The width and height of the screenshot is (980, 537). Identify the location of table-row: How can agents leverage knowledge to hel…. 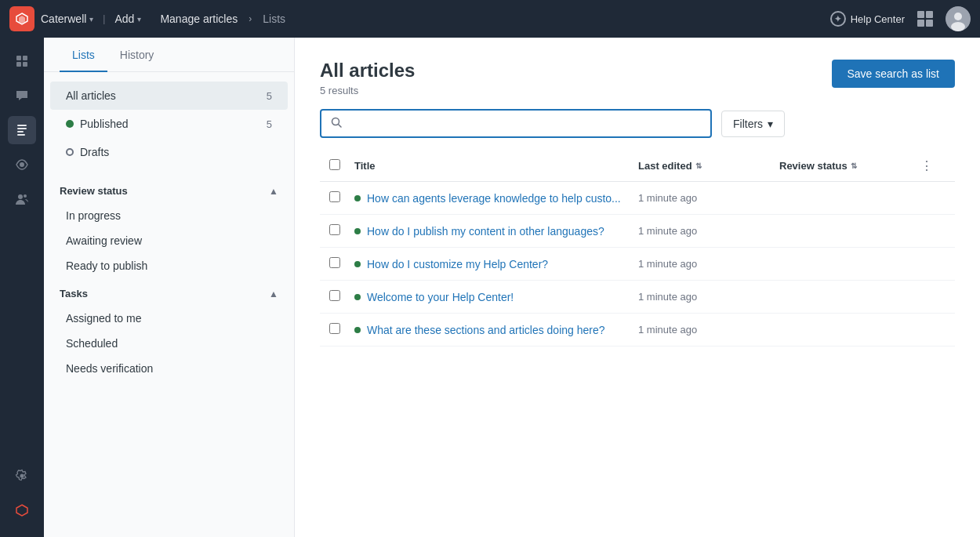
(637, 198).